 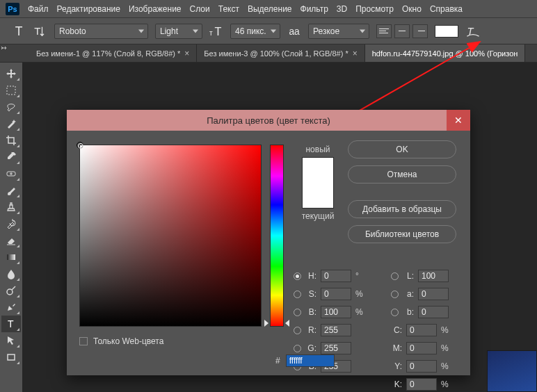 I want to click on menu-filter: Фильтр, so click(x=314, y=9).